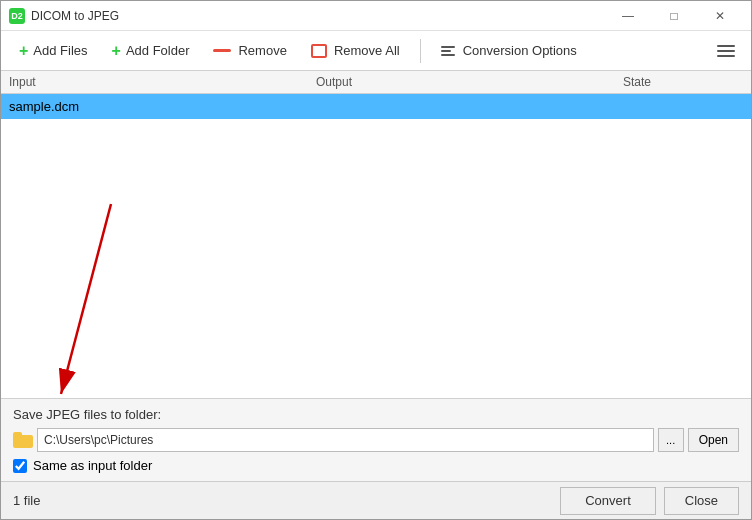  What do you see at coordinates (319, 51) in the screenshot?
I see `remove-all-icon` at bounding box center [319, 51].